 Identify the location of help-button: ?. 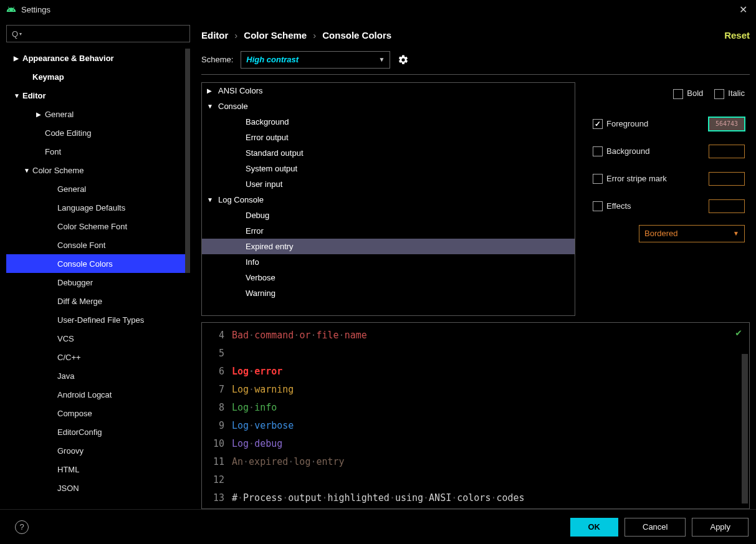
(22, 527).